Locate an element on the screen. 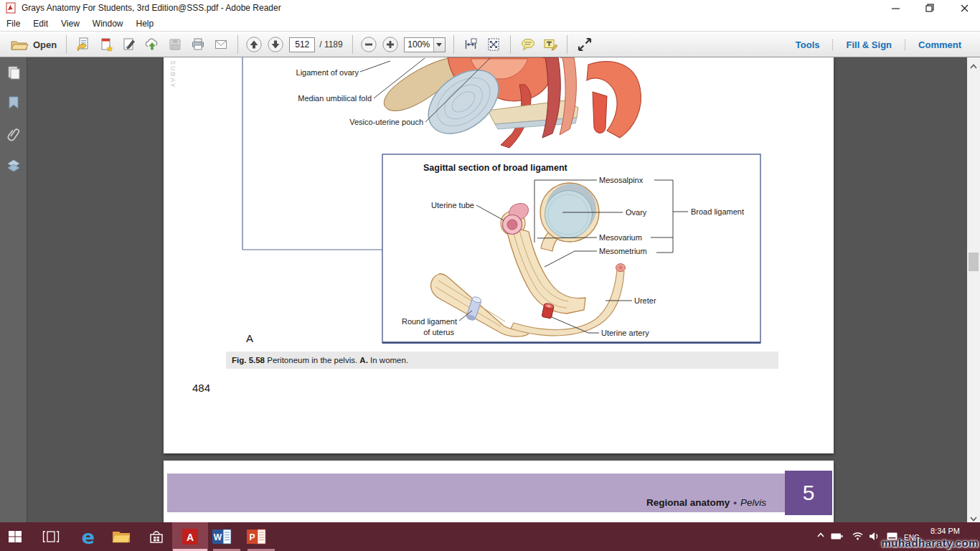  save-button is located at coordinates (175, 44).